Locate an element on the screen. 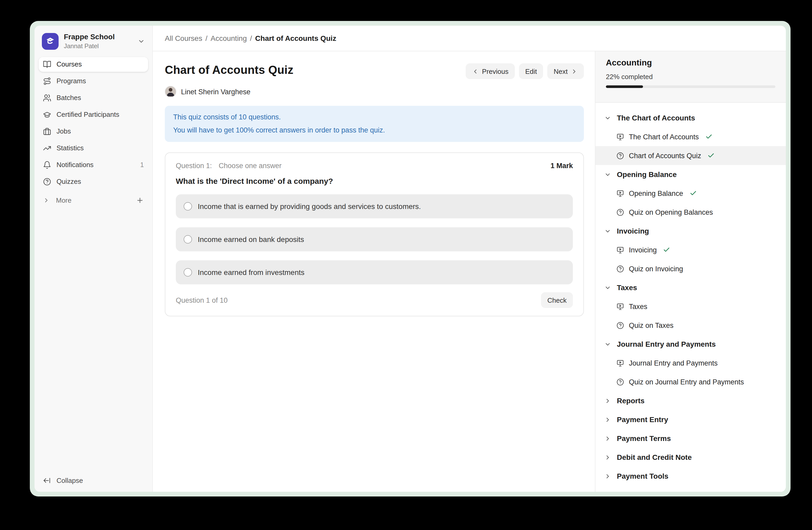  chapter-reports: Reports is located at coordinates (691, 401).